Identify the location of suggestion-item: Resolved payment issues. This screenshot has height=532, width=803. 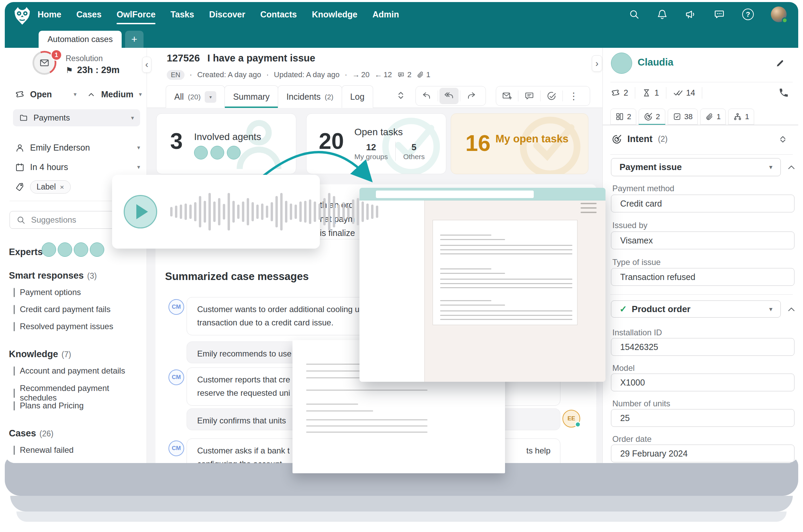
(64, 326).